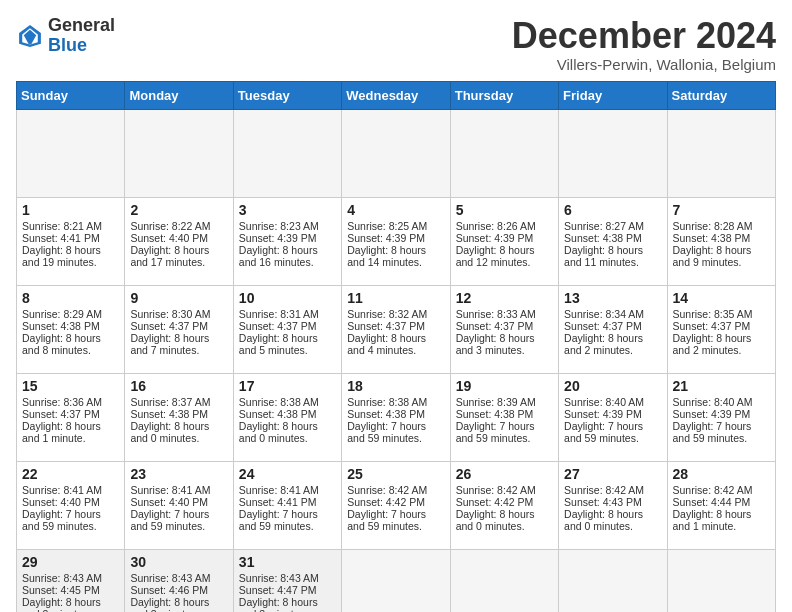  Describe the element at coordinates (603, 502) in the screenshot. I see `sunset-text: Sunset: 4:43 PM` at that location.